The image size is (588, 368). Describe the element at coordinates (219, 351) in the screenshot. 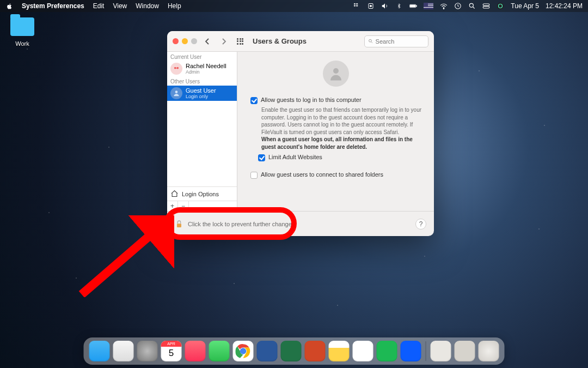

I see `dock-app-messages` at that location.